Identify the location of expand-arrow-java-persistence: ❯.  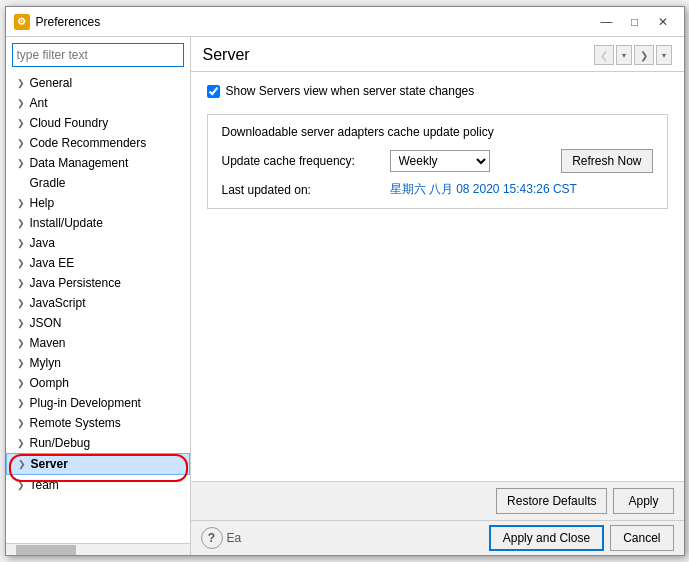
(21, 283).